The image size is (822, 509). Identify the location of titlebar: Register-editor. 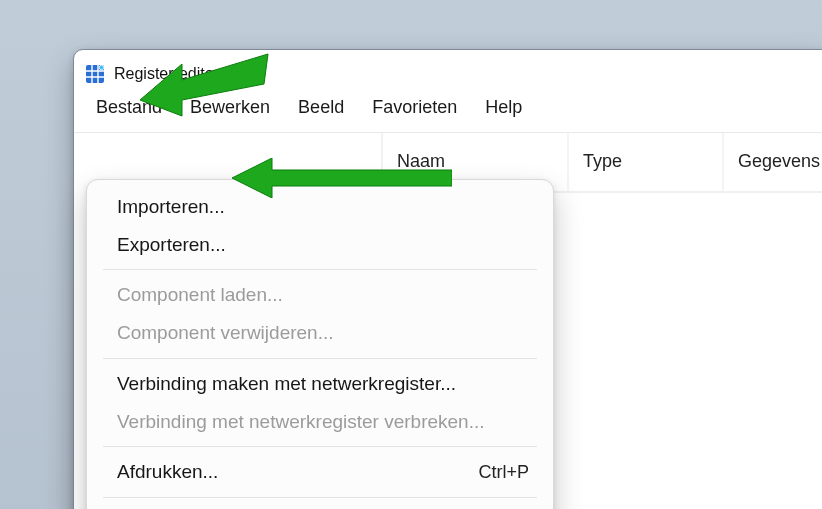
(448, 72).